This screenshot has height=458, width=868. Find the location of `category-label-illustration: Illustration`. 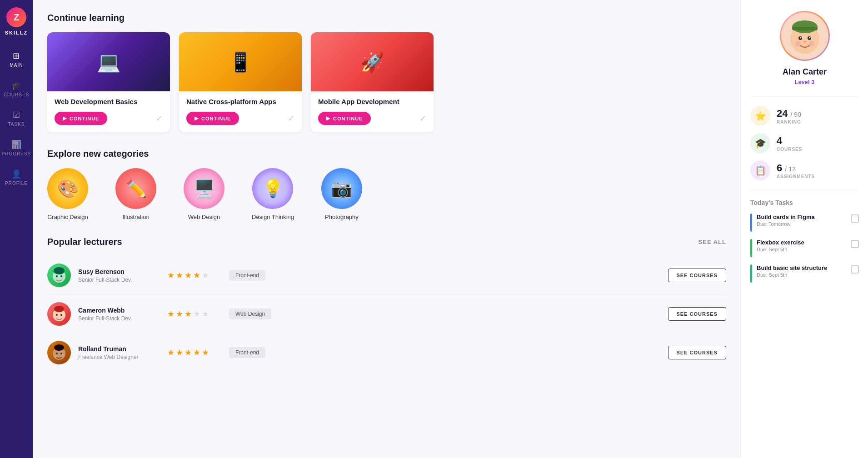

category-label-illustration: Illustration is located at coordinates (135, 217).